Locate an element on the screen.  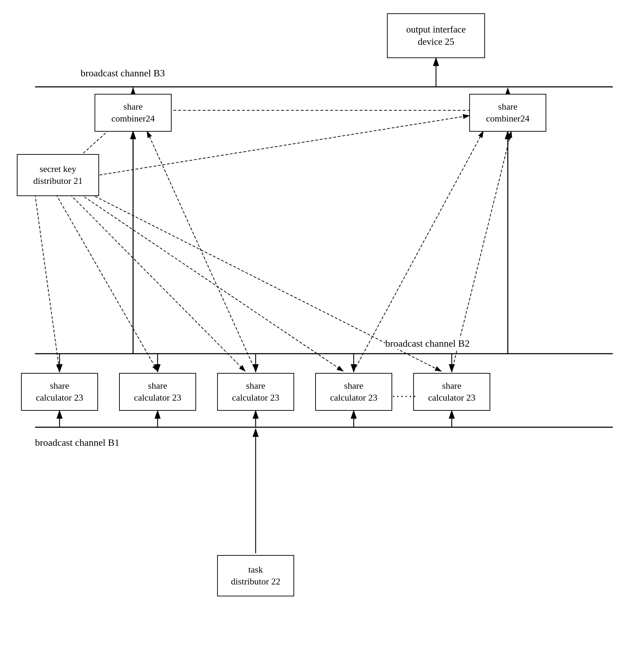
share-calculator-3-box: share calculator 23 is located at coordinates (256, 392).